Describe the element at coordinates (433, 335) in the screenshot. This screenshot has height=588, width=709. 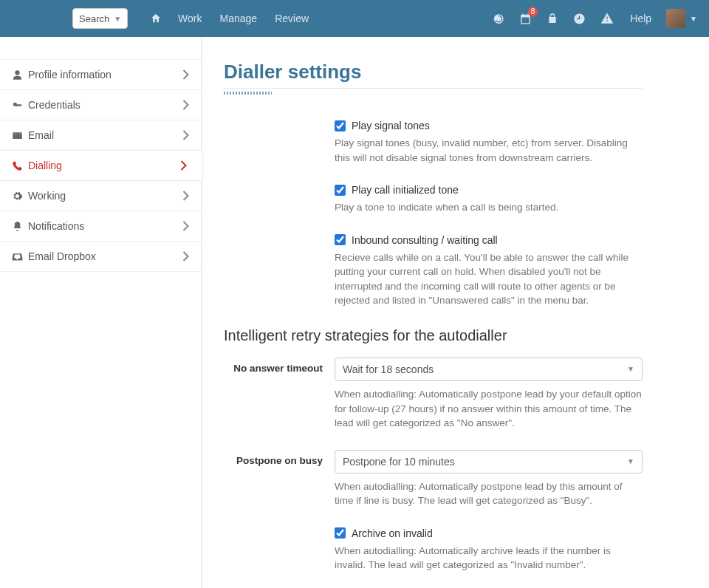
I see `section-retry-heading: Intelligent retry strategies for the aut…` at that location.